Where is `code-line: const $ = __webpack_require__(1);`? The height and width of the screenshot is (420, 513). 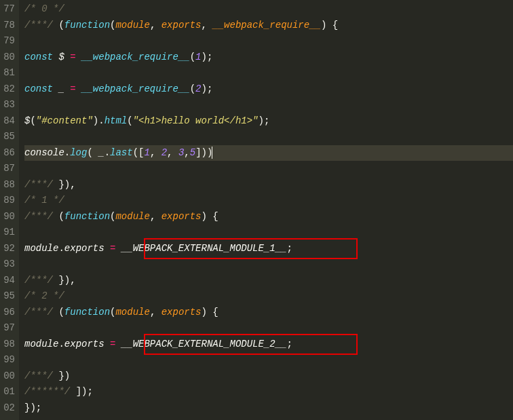
code-line: const $ = __webpack_require__(1); is located at coordinates (269, 58).